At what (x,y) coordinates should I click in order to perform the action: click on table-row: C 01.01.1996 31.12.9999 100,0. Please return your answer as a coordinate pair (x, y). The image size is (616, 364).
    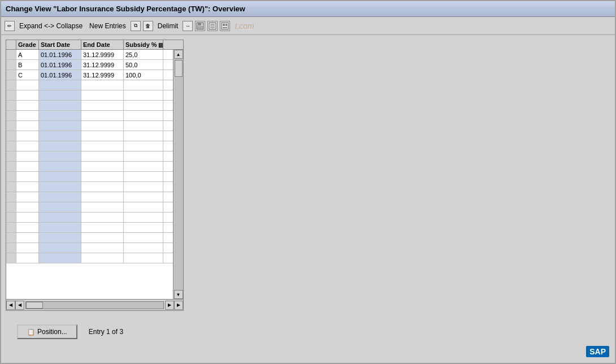
    Looking at the image, I should click on (89, 75).